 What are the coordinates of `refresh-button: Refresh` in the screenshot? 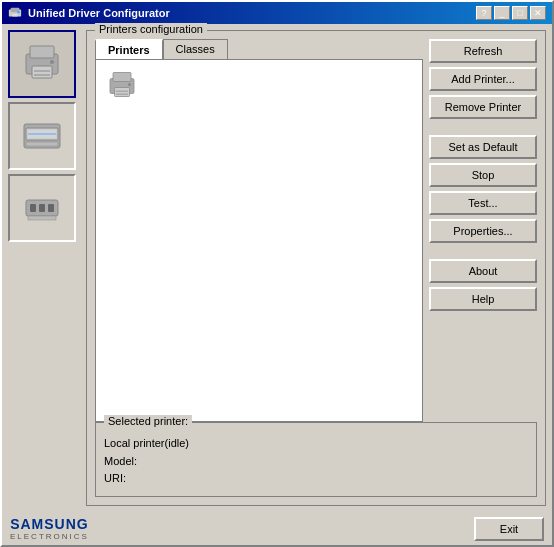 It's located at (483, 51).